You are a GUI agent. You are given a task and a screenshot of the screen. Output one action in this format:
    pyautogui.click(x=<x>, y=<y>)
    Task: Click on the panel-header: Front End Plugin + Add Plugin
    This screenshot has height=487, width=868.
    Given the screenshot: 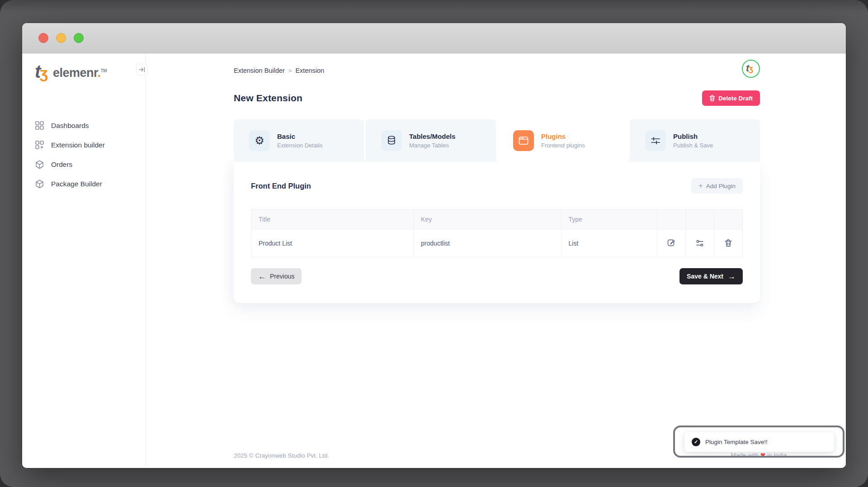 What is the action you would take?
    pyautogui.click(x=497, y=186)
    